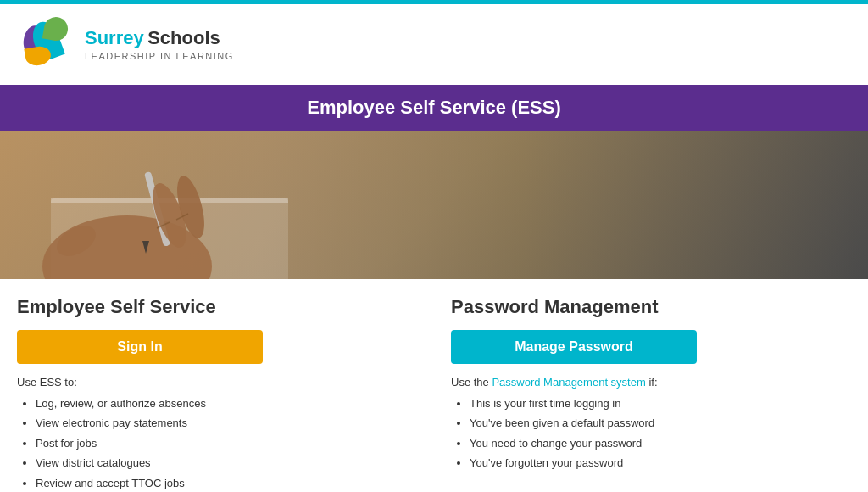 This screenshot has height=492, width=868. Describe the element at coordinates (217, 382) in the screenshot. I see `ess-use-label: Use ESS to:` at that location.